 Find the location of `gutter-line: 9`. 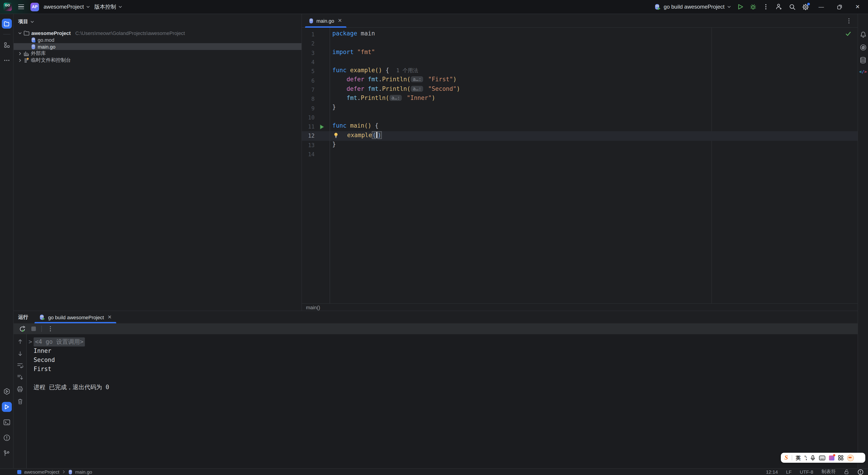

gutter-line: 9 is located at coordinates (316, 109).